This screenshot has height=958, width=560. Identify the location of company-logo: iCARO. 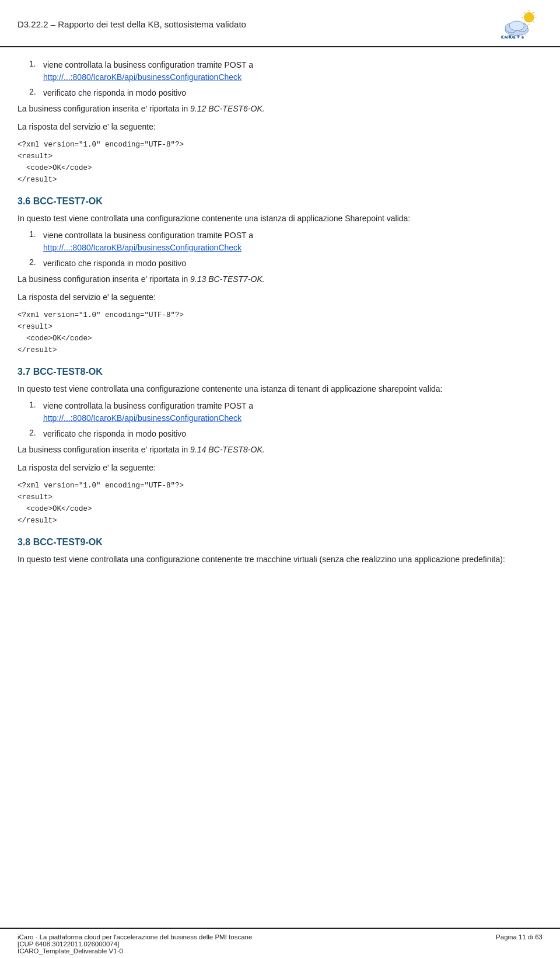
(519, 25).